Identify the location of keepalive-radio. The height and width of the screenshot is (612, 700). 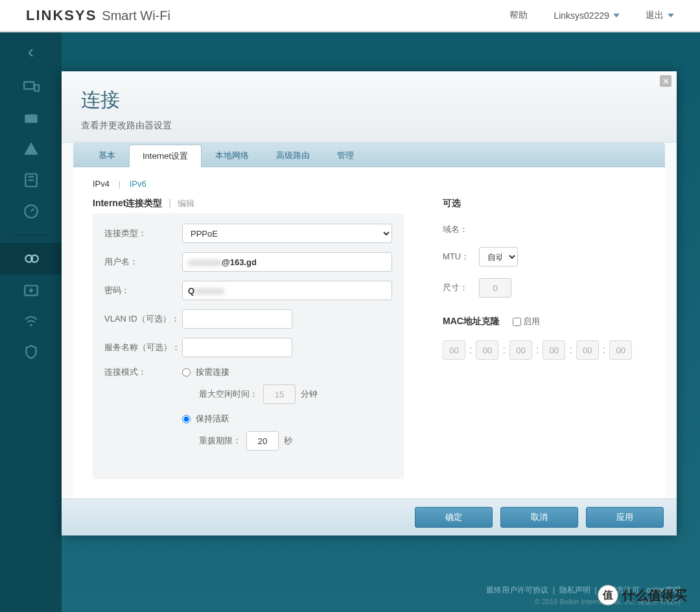
(187, 419).